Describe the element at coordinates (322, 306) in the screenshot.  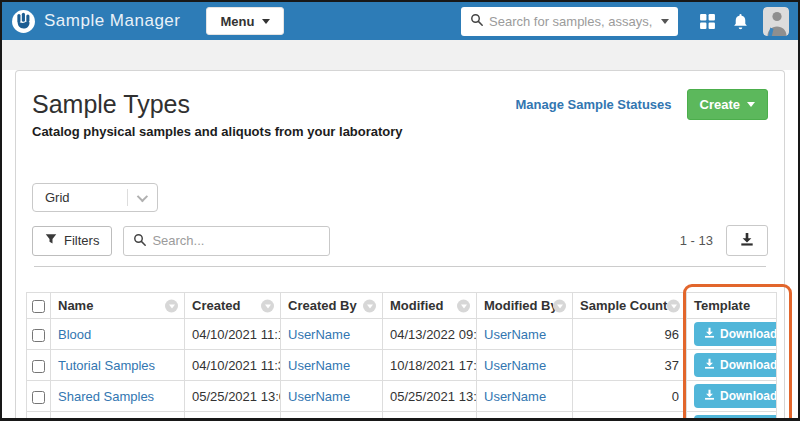
I see `column-label: Created By` at that location.